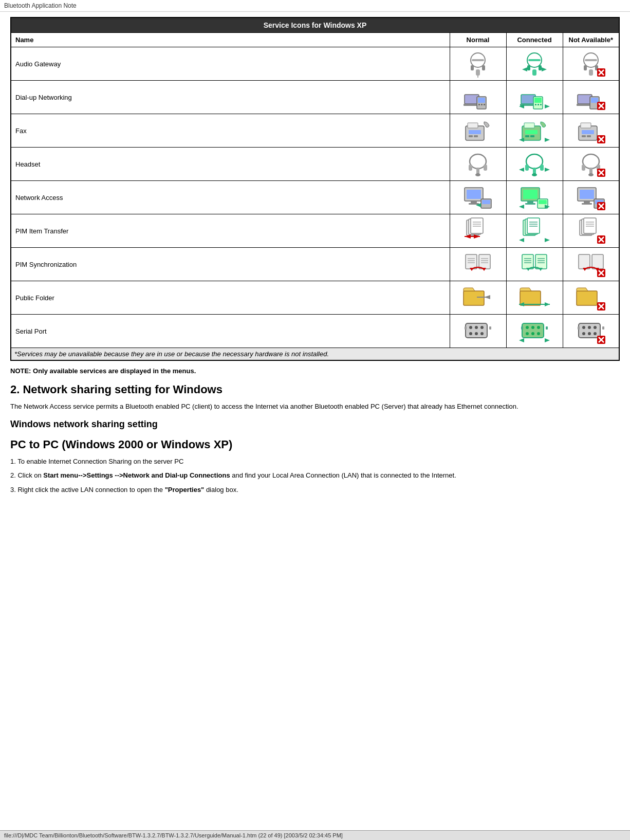  I want to click on table-row: PIM Synchronization, so click(315, 264).